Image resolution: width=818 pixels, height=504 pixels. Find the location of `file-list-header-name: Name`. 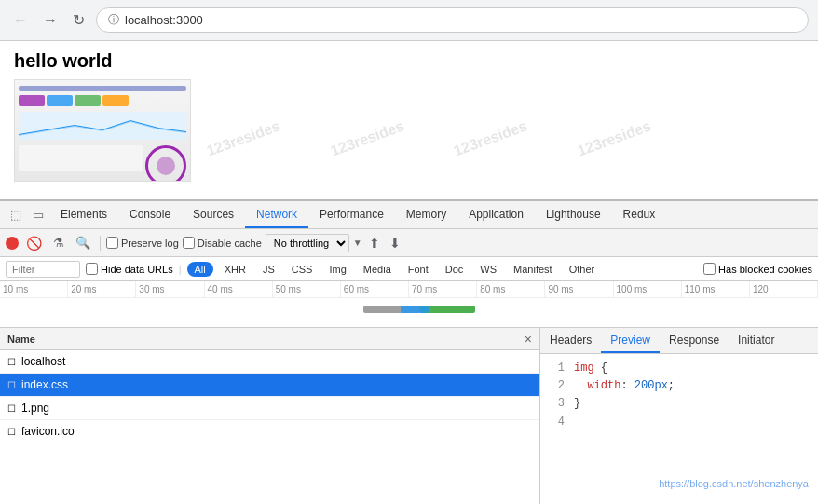

file-list-header-name: Name is located at coordinates (21, 339).